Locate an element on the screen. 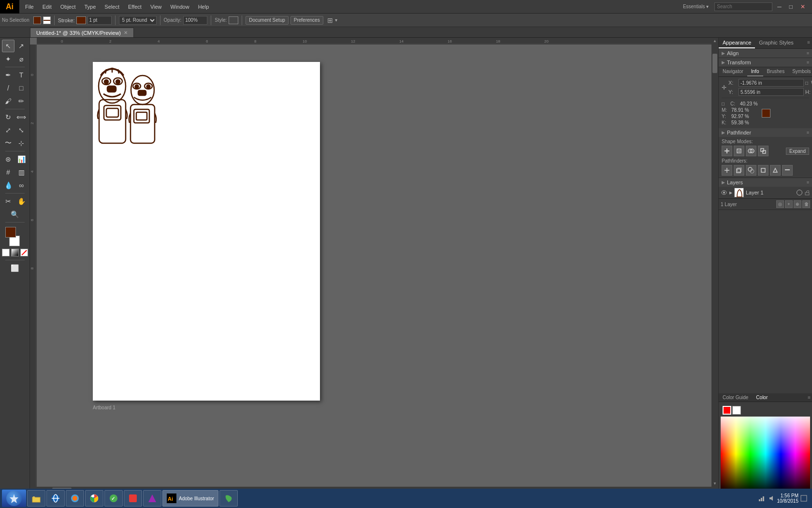  type-tool: T is located at coordinates (21, 75).